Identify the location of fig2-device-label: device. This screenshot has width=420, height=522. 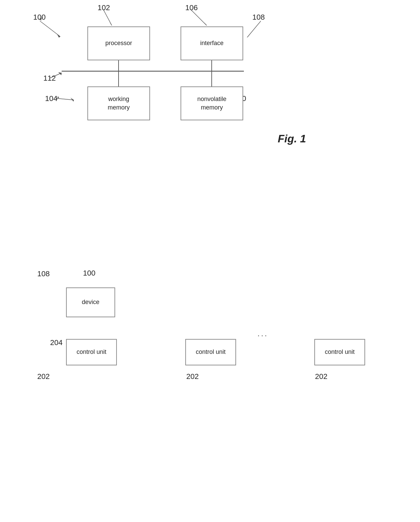
(90, 302).